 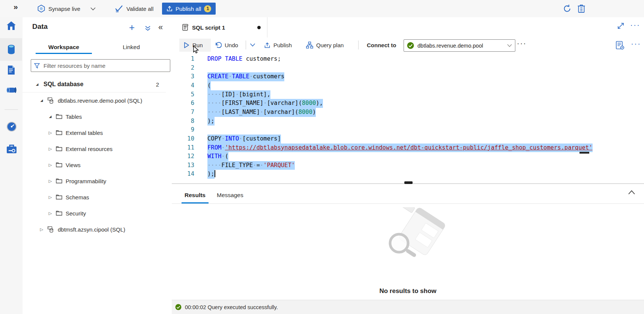 I want to click on pool-select: dbtlabs.revenue.demo.pool, so click(x=459, y=46).